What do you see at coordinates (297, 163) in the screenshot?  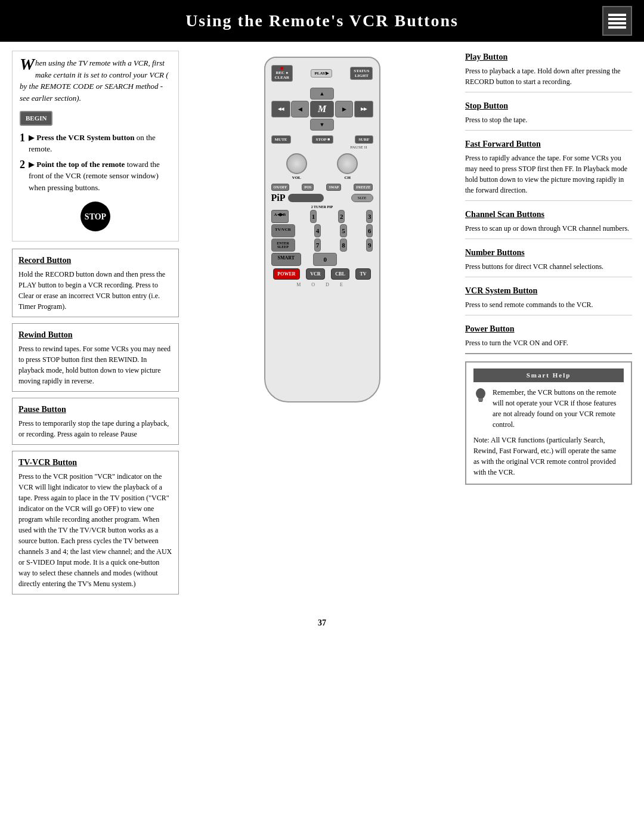 I see `vol-knob` at bounding box center [297, 163].